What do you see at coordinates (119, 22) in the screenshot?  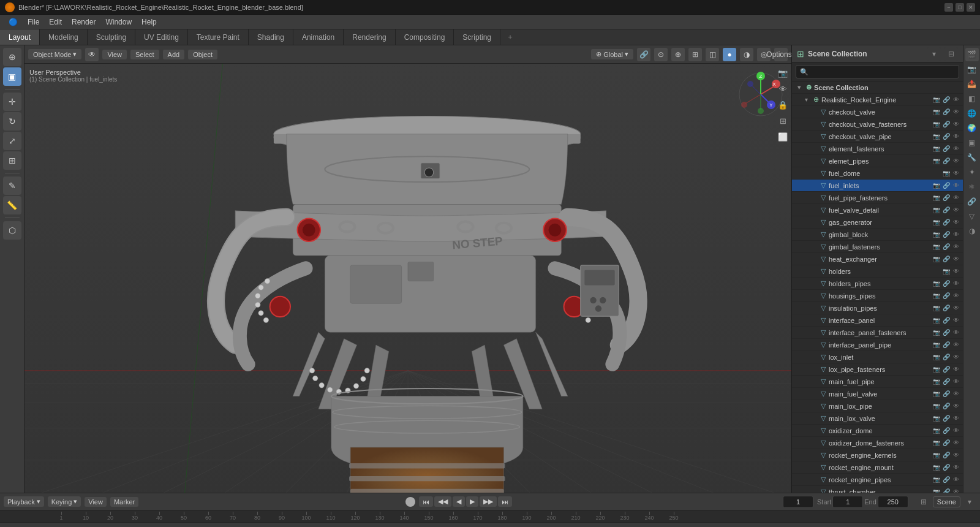 I see `menu-window: Window` at bounding box center [119, 22].